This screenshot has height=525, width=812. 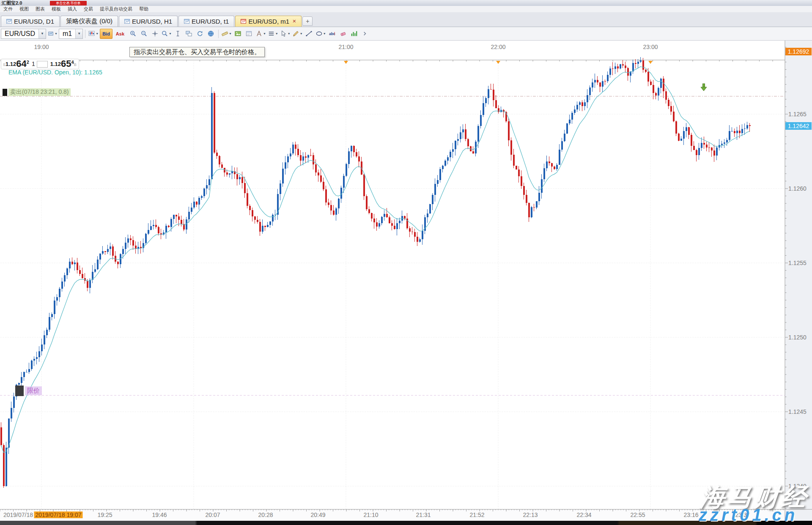 I want to click on refresh-icon, so click(x=200, y=34).